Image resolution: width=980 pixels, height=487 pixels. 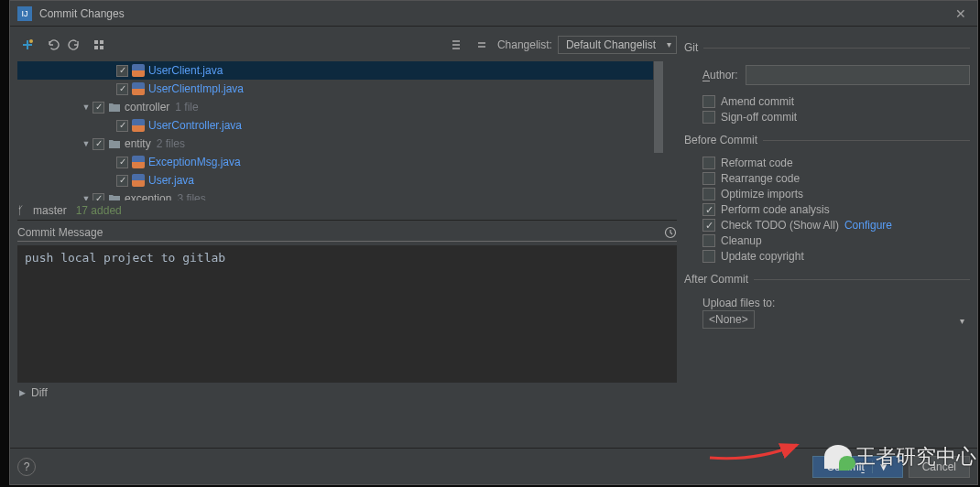 I want to click on help-button: ?, so click(x=27, y=467).